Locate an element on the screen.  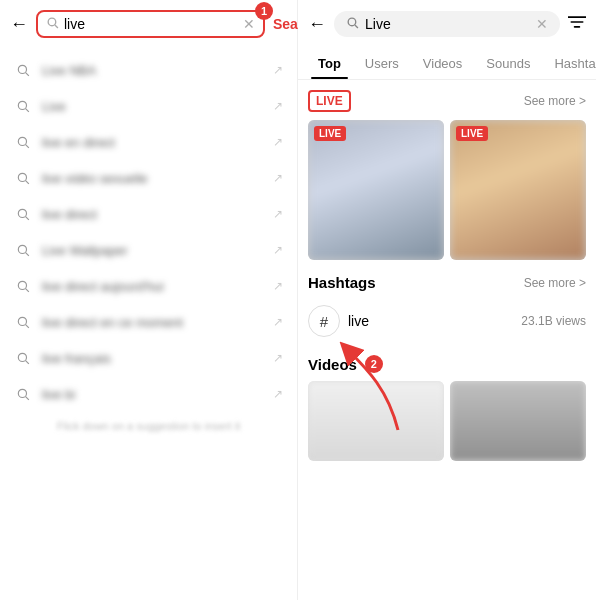
list-item: live vidéo sexuelle ↗ is located at coordinates (148, 178).